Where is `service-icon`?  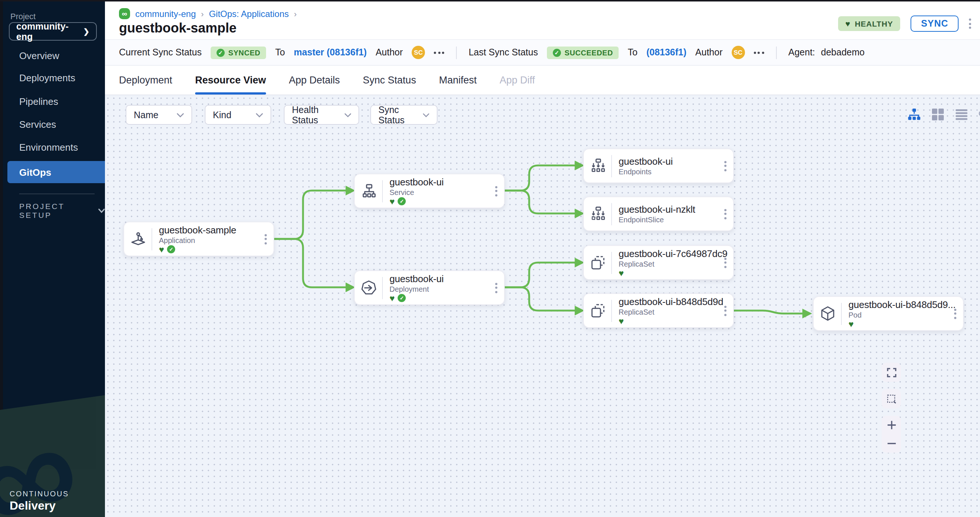
service-icon is located at coordinates (368, 191).